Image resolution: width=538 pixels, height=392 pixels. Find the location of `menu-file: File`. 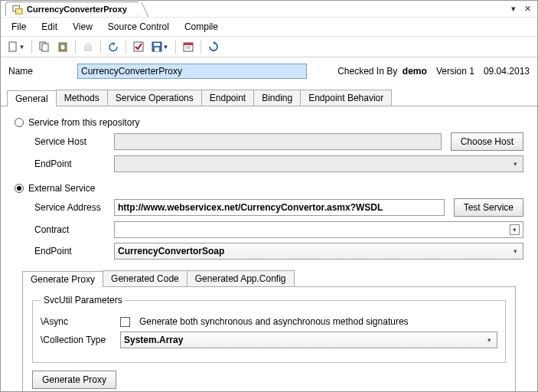

menu-file: File is located at coordinates (18, 27).